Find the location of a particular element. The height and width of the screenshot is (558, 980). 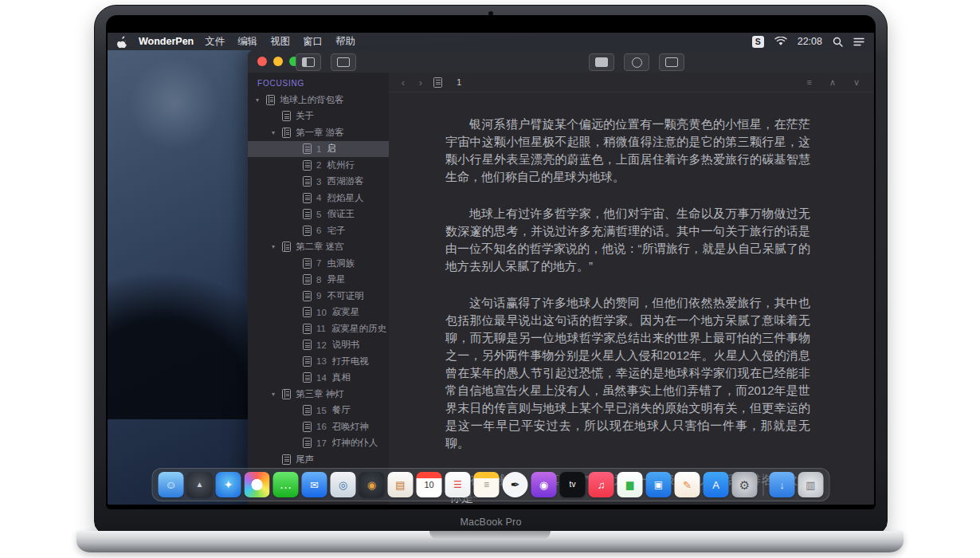

menubar-menu-help: 帮助 is located at coordinates (346, 41).